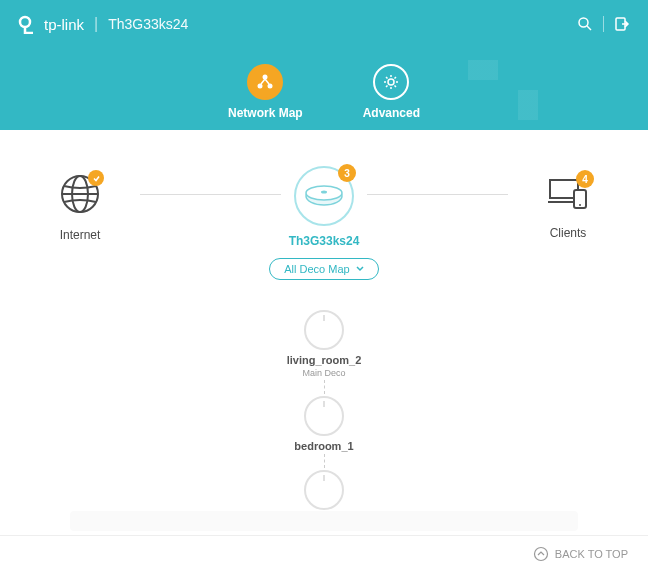 This screenshot has width=648, height=571. I want to click on footer-panel, so click(324, 521).